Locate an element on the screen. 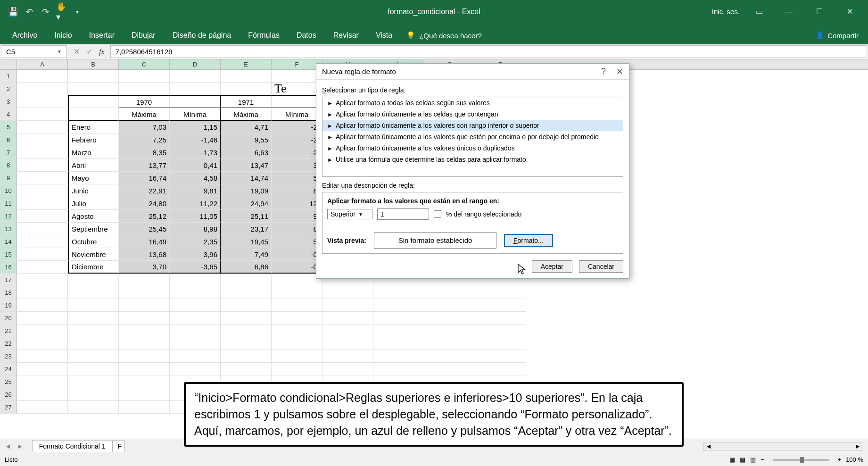  row-header: 18 is located at coordinates (8, 292).